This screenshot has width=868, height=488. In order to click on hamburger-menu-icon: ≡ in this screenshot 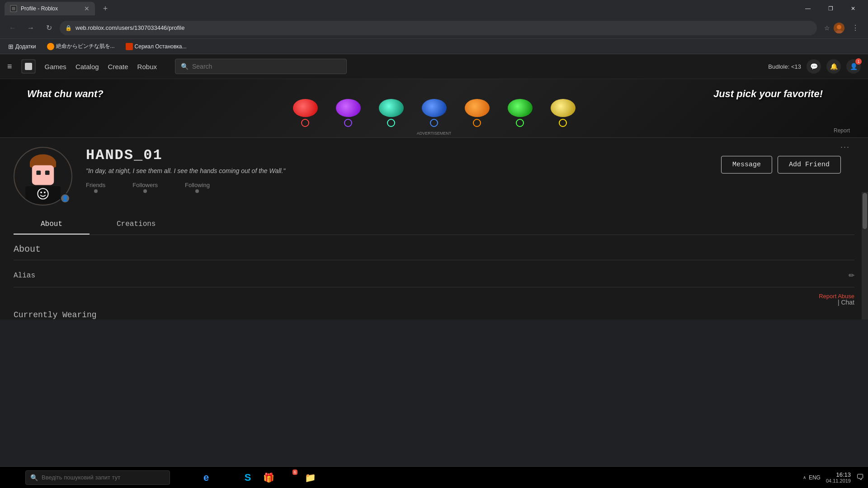, I will do `click(10, 67)`.